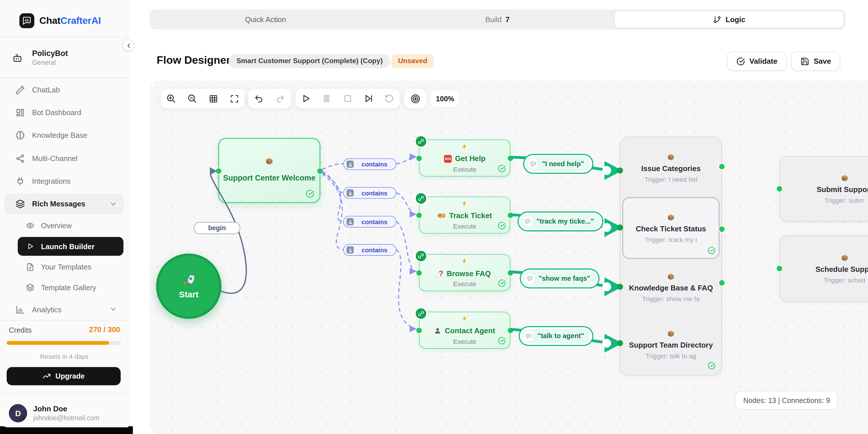 Image resolution: width=868 pixels, height=434 pixels. What do you see at coordinates (757, 61) in the screenshot?
I see `validate-button: Validate` at bounding box center [757, 61].